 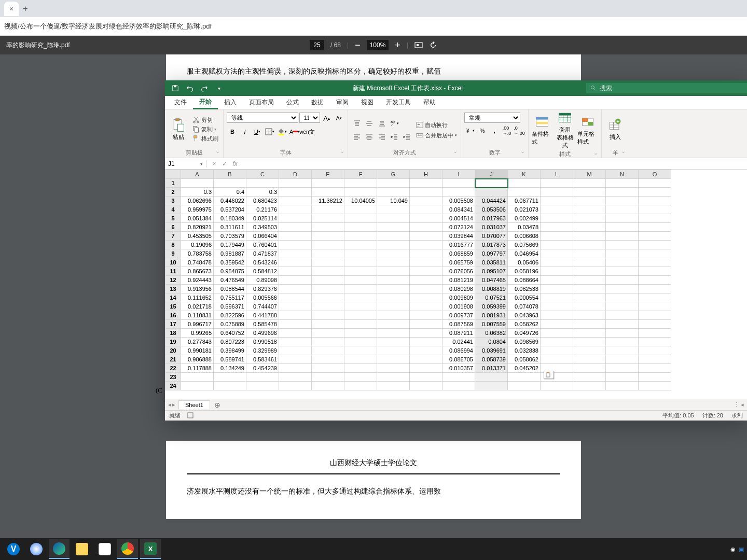 I want to click on row-header: 7, so click(x=173, y=236).